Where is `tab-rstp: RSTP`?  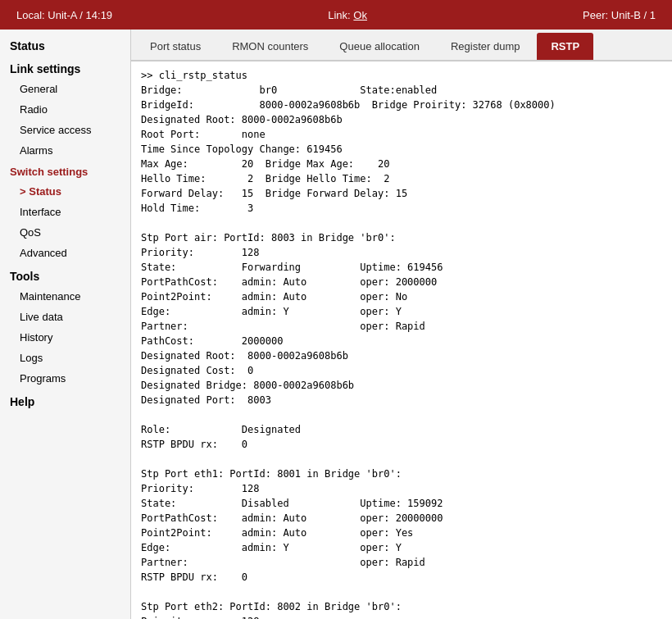 tab-rstp: RSTP is located at coordinates (565, 46).